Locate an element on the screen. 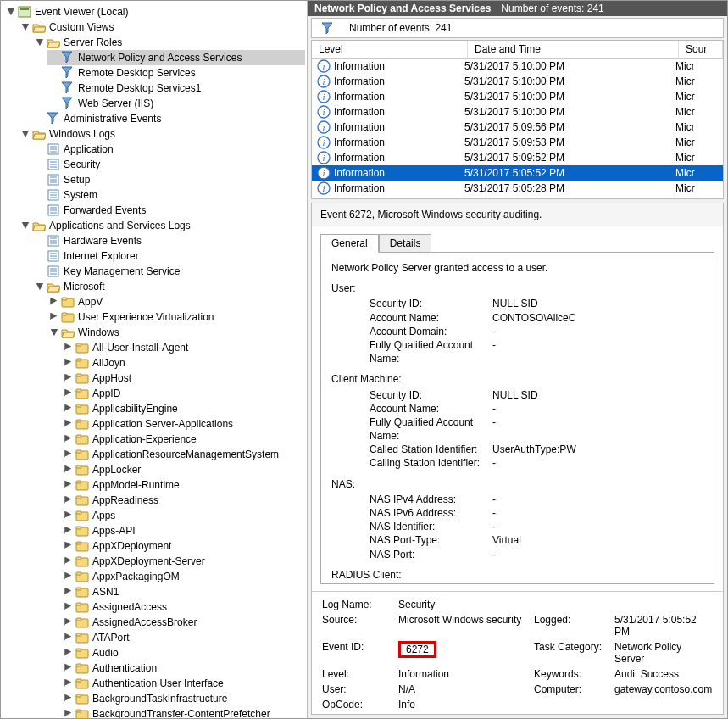 Image resolution: width=728 pixels, height=719 pixels. tree-item: ⯈AssignedAccessBroker is located at coordinates (183, 622).